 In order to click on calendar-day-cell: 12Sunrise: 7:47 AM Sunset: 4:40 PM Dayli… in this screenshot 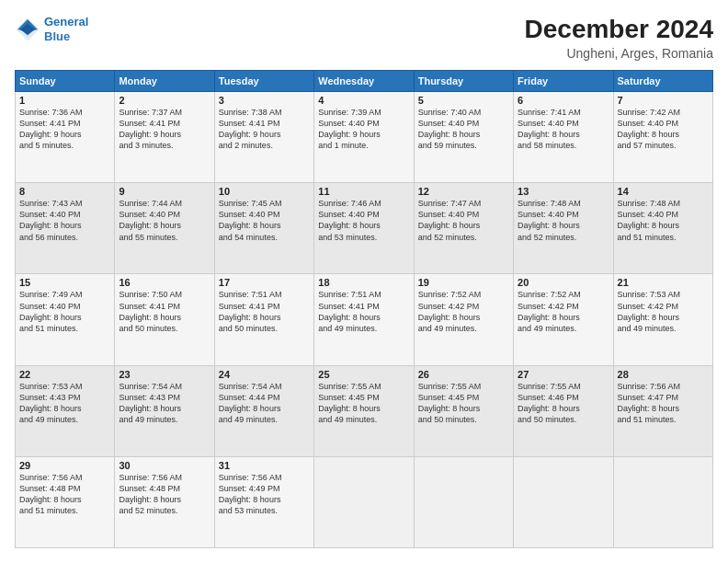, I will do `click(463, 228)`.